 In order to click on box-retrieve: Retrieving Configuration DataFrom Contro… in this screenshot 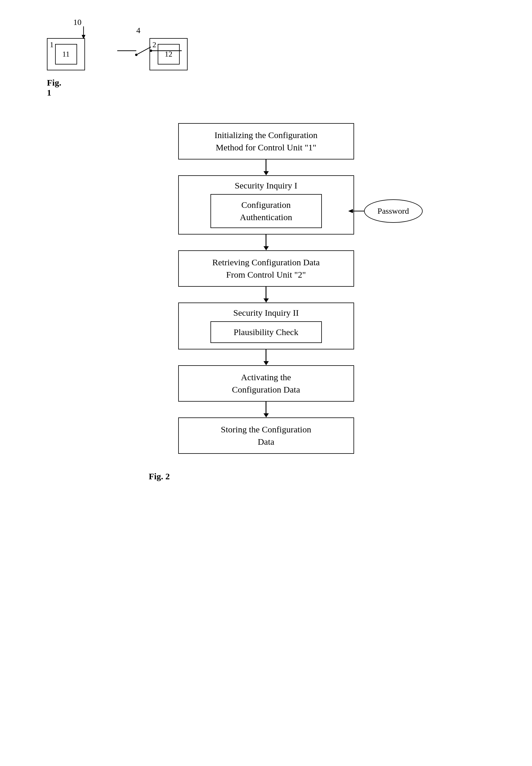, I will do `click(266, 269)`.